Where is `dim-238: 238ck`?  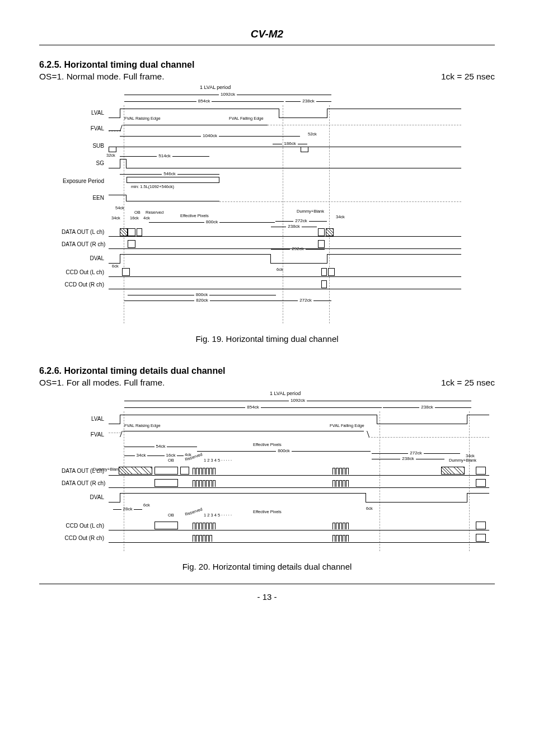 dim-238: 238ck is located at coordinates (308, 101).